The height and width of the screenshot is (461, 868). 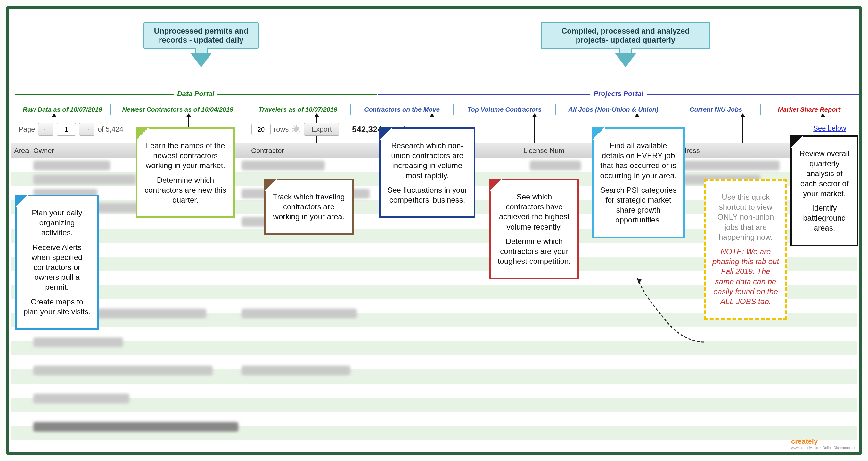 What do you see at coordinates (625, 36) in the screenshot?
I see `callout-projects-portal: Compiled, processed and analyzed project…` at bounding box center [625, 36].